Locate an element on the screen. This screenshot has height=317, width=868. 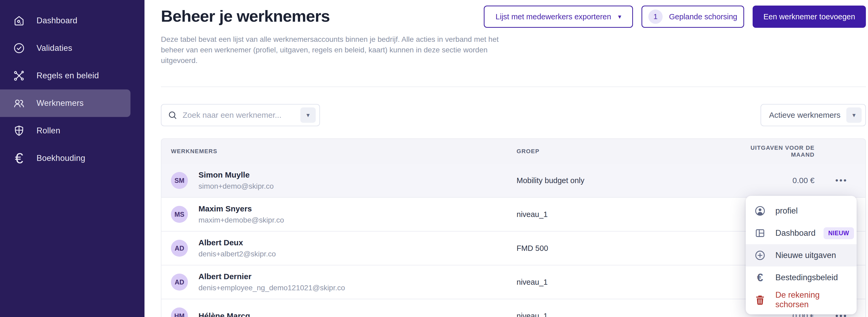
group-name: FMD 500 is located at coordinates (532, 248).